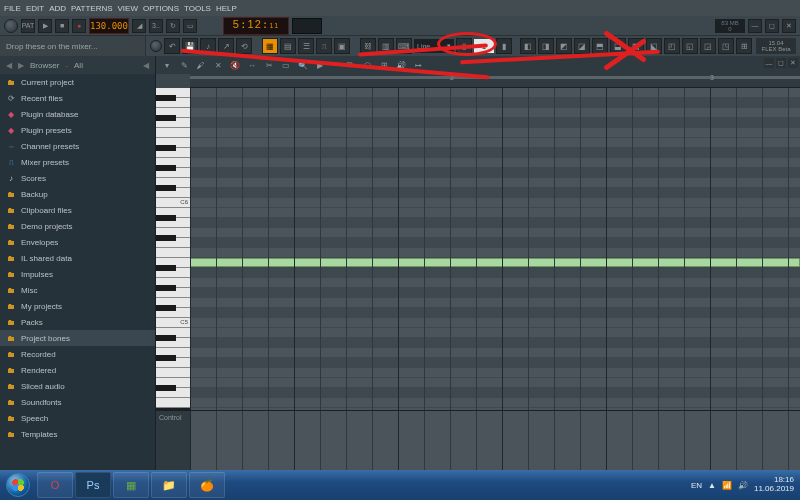  I want to click on tool-2: ◨, so click(546, 46).